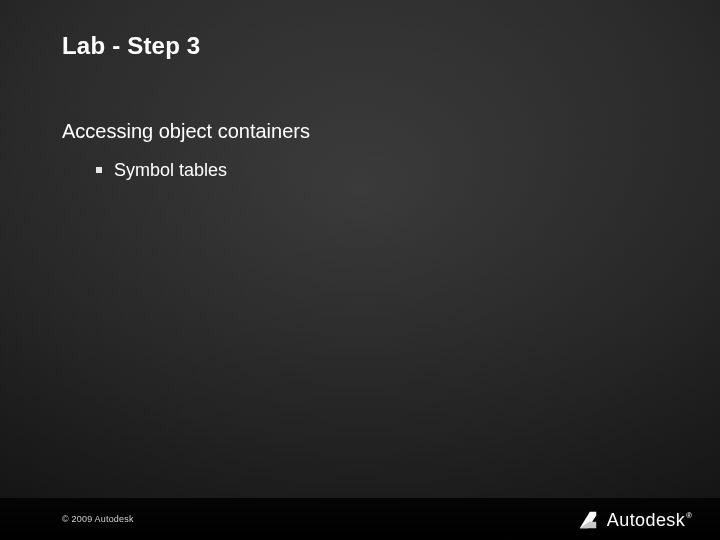  I want to click on registered-mark: ®, so click(689, 516).